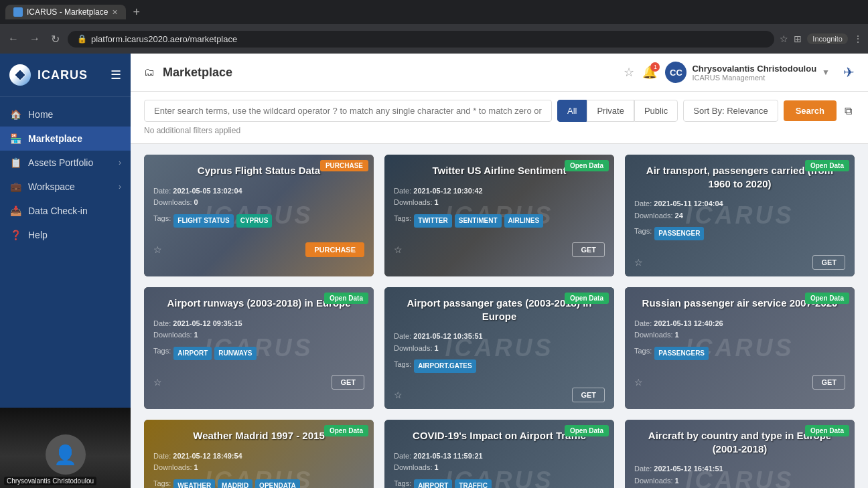 This screenshot has height=488, width=868. I want to click on bookmark-star-icon: ☆, so click(784, 39).